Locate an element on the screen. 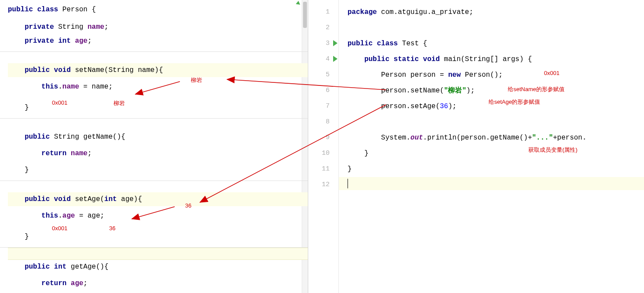 This screenshot has width=644, height=293. code-line: public class Test { is located at coordinates (492, 44).